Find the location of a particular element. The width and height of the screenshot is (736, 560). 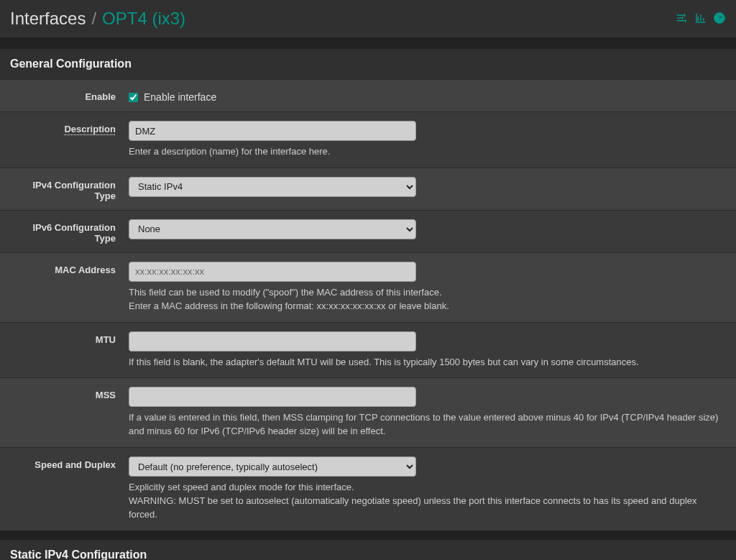

header-action-icons: ? is located at coordinates (701, 19).